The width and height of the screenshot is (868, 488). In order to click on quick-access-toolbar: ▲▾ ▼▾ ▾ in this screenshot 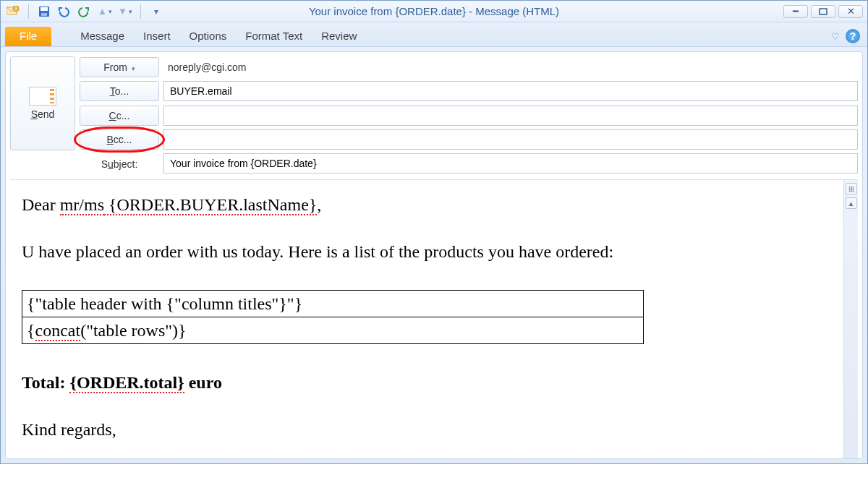, I will do `click(85, 12)`.